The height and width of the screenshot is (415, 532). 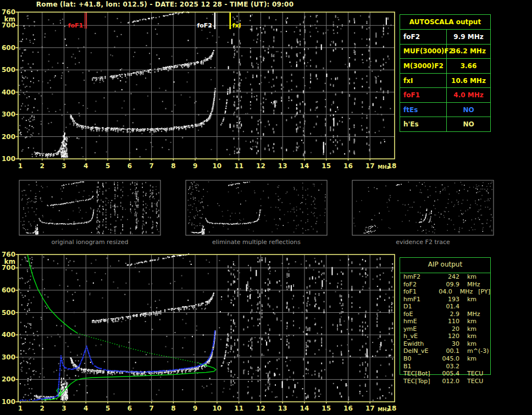 I want to click on aip-rows: hmF2242kmfoF209.9MHzfoF104.0MHz[PY]hmF11…, so click(x=445, y=329).